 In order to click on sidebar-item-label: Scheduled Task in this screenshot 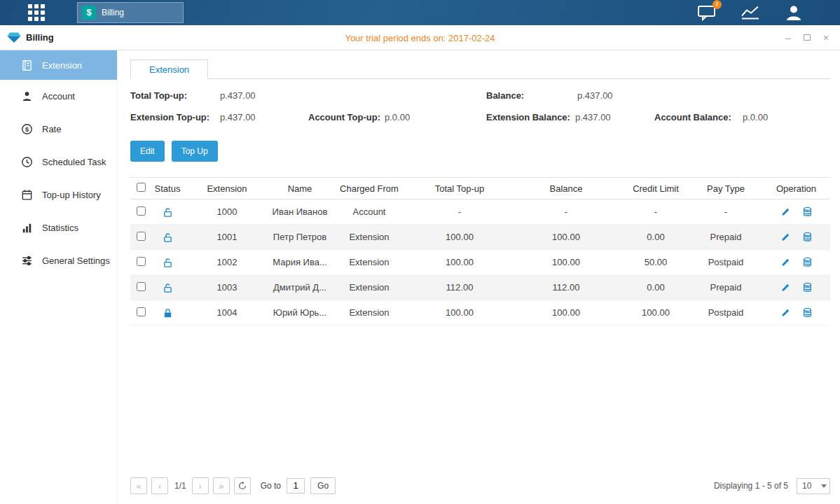, I will do `click(74, 162)`.